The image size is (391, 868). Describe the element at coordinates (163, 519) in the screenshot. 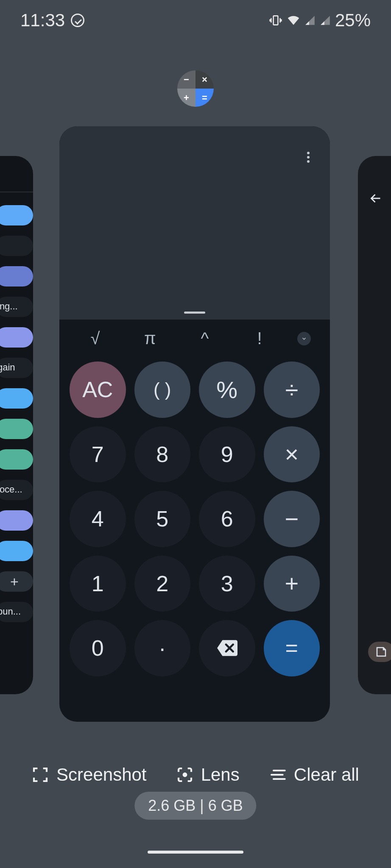

I see `digit-5-button: 5` at that location.